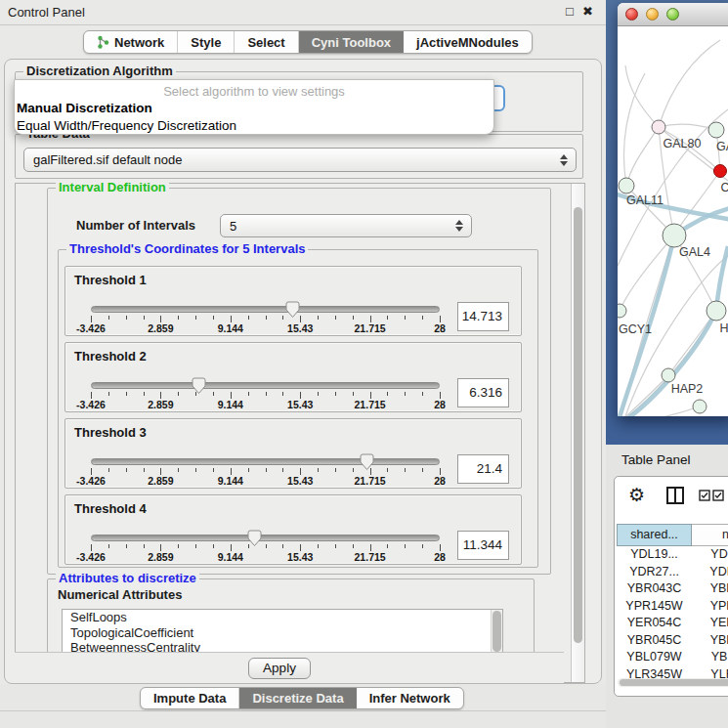 The image size is (728, 728). I want to click on threshold-value-field: 21.4, so click(483, 469).